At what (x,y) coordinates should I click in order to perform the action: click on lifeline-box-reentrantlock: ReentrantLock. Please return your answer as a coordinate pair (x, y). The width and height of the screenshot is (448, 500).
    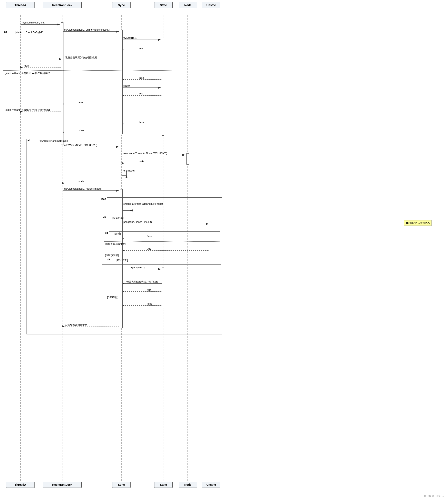
    Looking at the image, I should click on (62, 5).